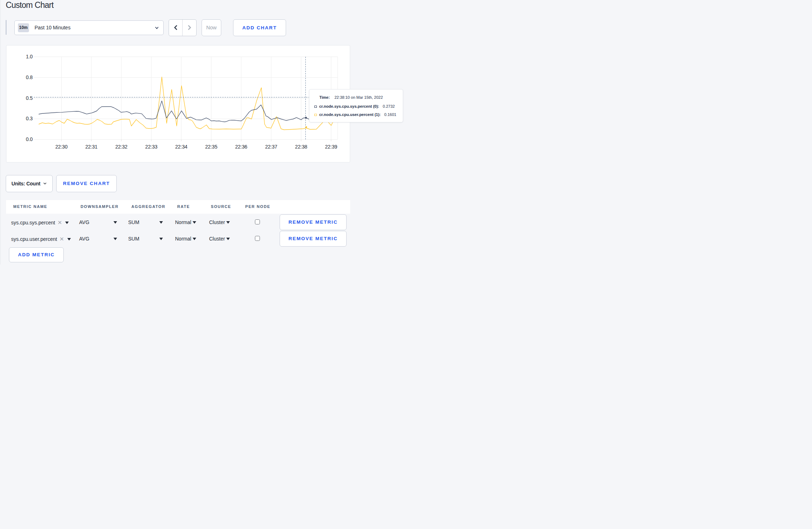 This screenshot has height=529, width=812. Describe the element at coordinates (271, 147) in the screenshot. I see `svg-text: 22:37` at that location.